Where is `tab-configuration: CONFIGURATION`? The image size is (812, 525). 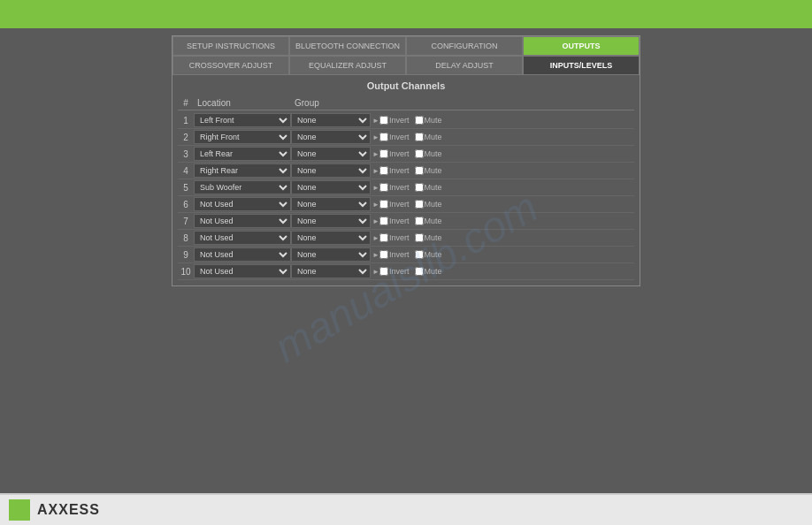 tab-configuration: CONFIGURATION is located at coordinates (464, 46).